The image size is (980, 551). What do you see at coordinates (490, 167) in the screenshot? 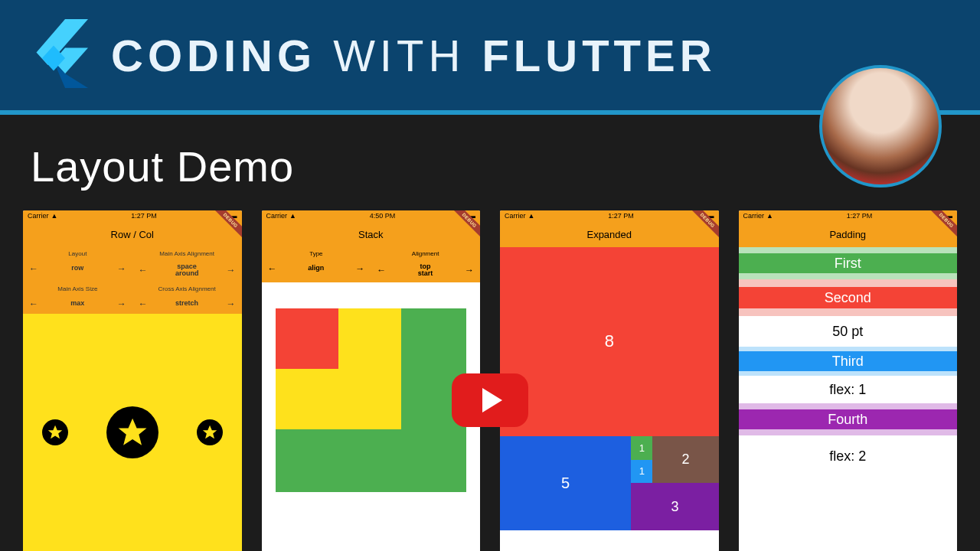
I see `page-title: Layout Demo` at bounding box center [490, 167].